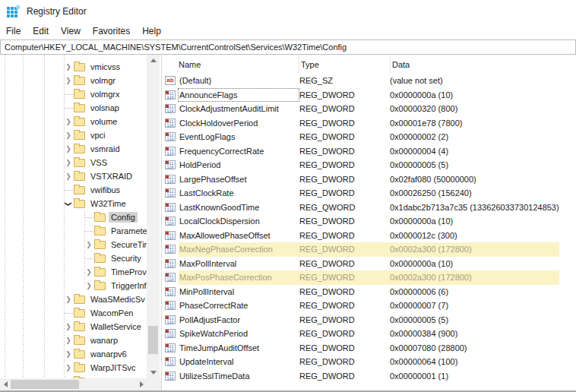  What do you see at coordinates (371, 292) in the screenshot?
I see `value-row-minpollinterval: 011110MinPollIntervalREG_DWORD0x00000006…` at bounding box center [371, 292].